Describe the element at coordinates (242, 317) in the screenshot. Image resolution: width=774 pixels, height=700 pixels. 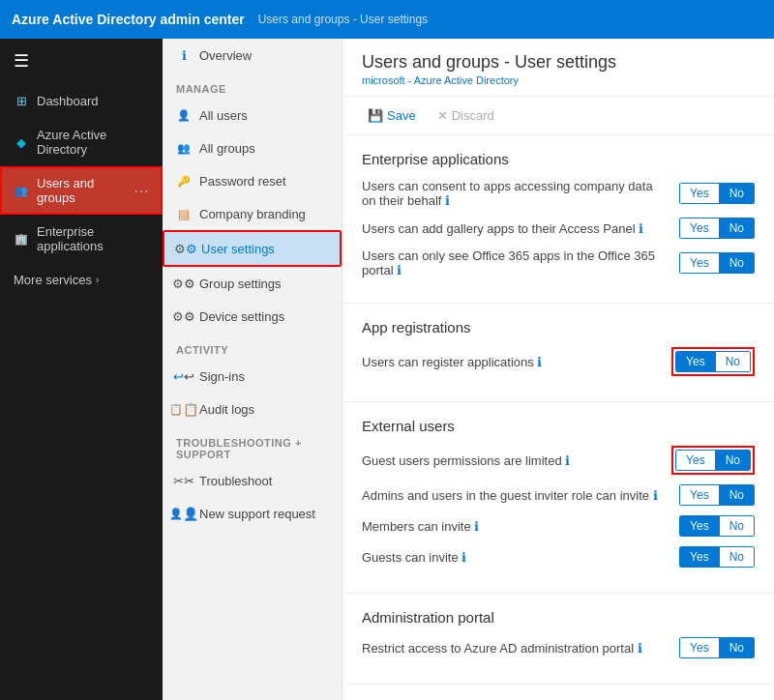
I see `mid-label-device-settings: Device settings` at that location.